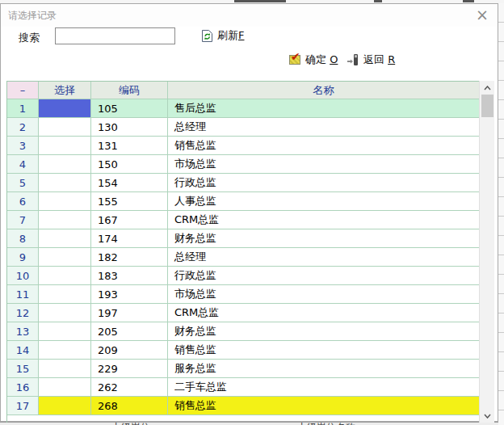 This screenshot has height=425, width=504. Describe the element at coordinates (243, 313) in the screenshot. I see `table-row: 12 197 CRM总监` at that location.